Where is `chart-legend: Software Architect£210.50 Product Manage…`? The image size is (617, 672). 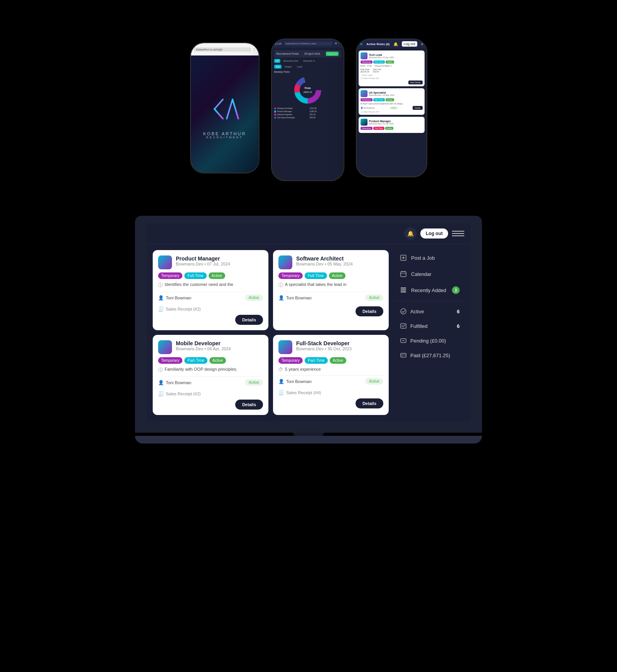
chart-legend: Software Architect£210.50 Product Manage… is located at coordinates (308, 113).